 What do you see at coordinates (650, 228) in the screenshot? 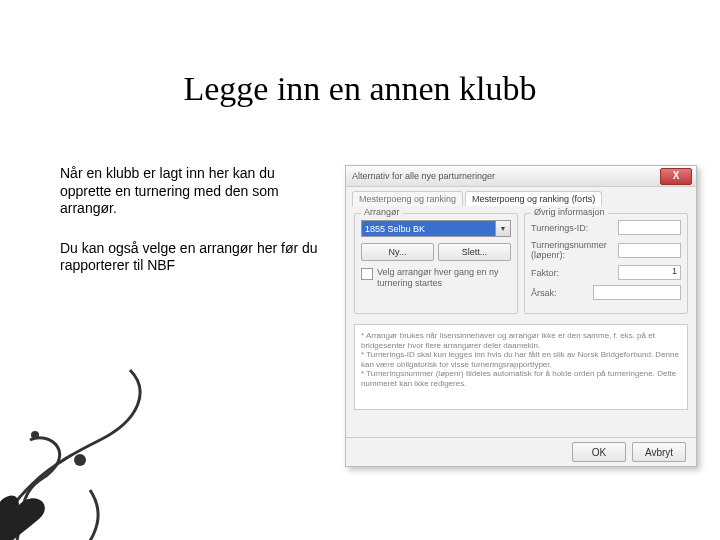
I see `input-turnerings-id` at bounding box center [650, 228].